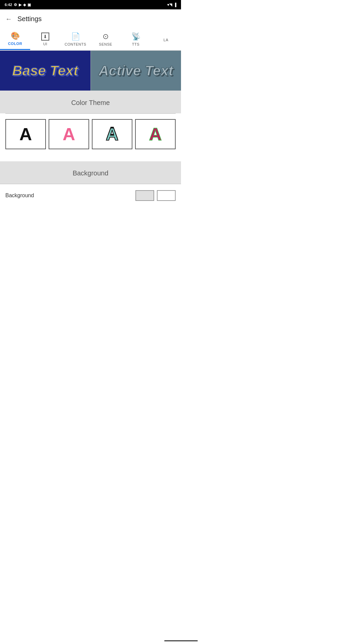 The height and width of the screenshot is (644, 362). Describe the element at coordinates (136, 44) in the screenshot. I see `tts-tab-label: TTS` at that location.